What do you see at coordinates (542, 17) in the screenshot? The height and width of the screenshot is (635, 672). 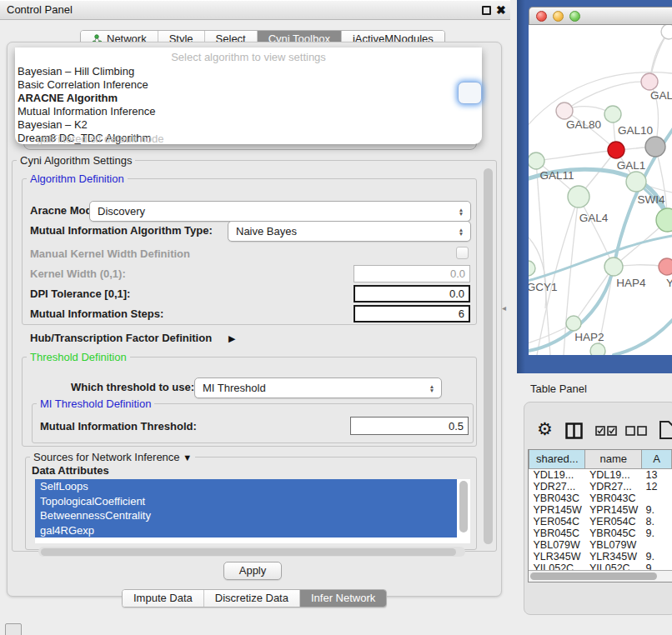 I see `close-window-icon` at bounding box center [542, 17].